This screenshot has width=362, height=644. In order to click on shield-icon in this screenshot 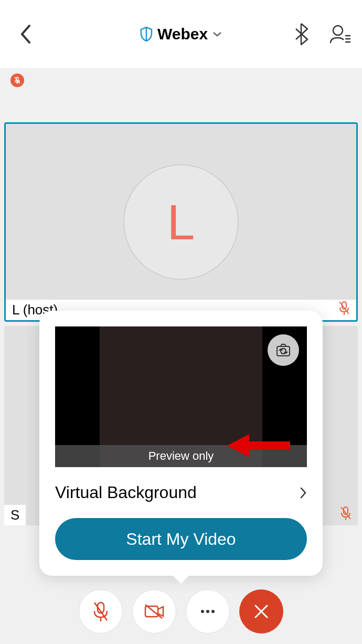, I will do `click(146, 34)`.